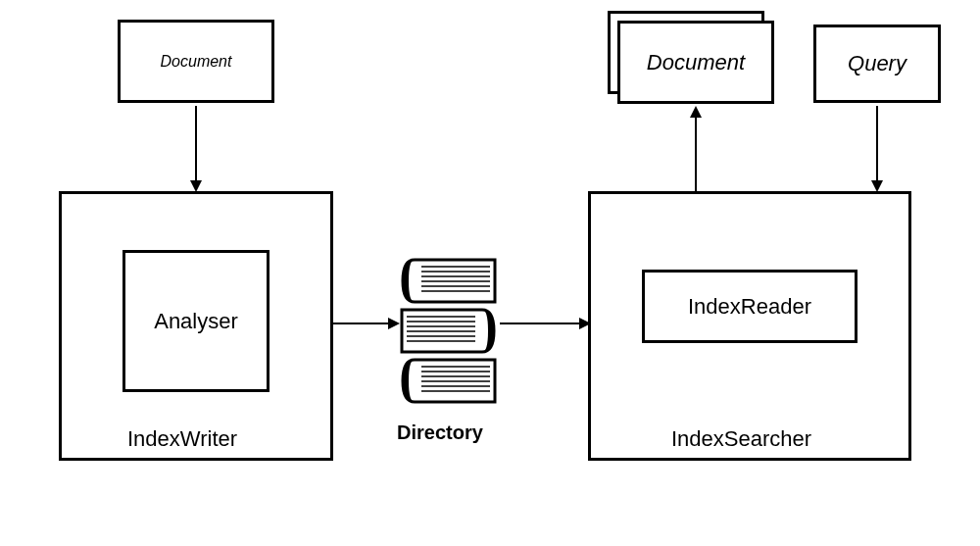 The image size is (980, 546). What do you see at coordinates (877, 150) in the screenshot?
I see `arrow-query-to-searcher` at bounding box center [877, 150].